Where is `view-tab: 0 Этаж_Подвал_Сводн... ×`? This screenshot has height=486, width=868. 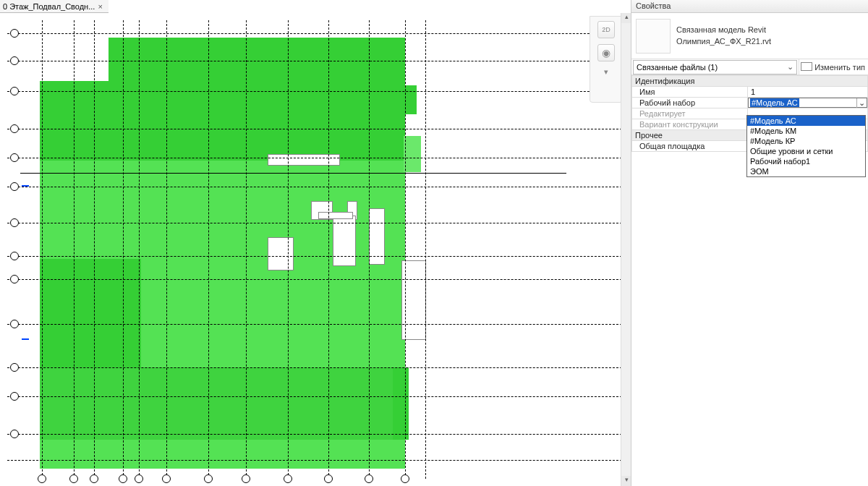
view-tab: 0 Этаж_Подвал_Сводн... × is located at coordinates (54, 7).